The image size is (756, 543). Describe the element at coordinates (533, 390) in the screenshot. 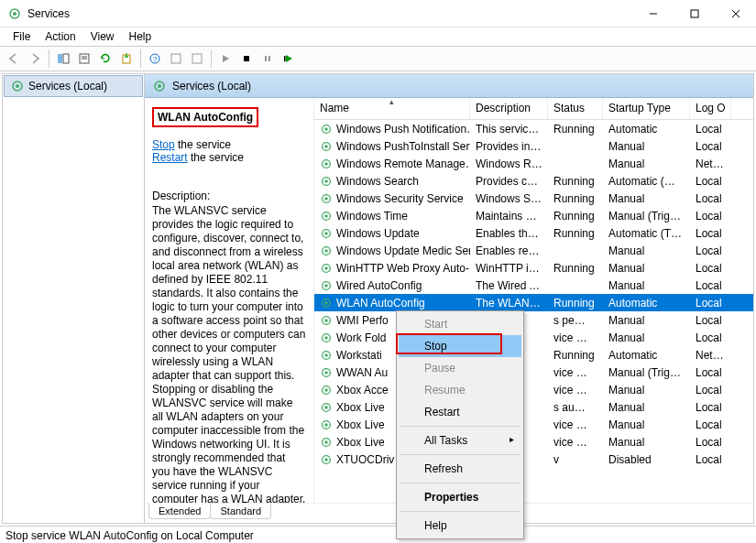

I see `service-row: Xbox Accevice …ManualLocal` at that location.